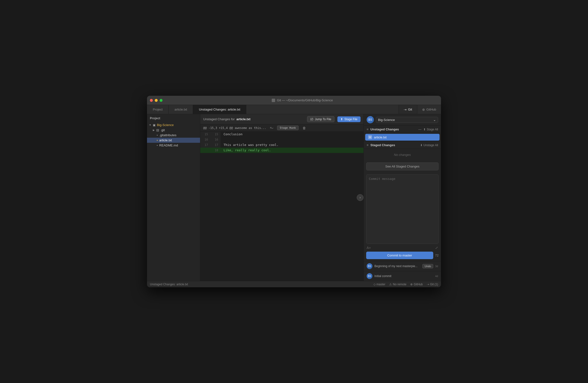  I want to click on line-num-old-added, so click(206, 150).